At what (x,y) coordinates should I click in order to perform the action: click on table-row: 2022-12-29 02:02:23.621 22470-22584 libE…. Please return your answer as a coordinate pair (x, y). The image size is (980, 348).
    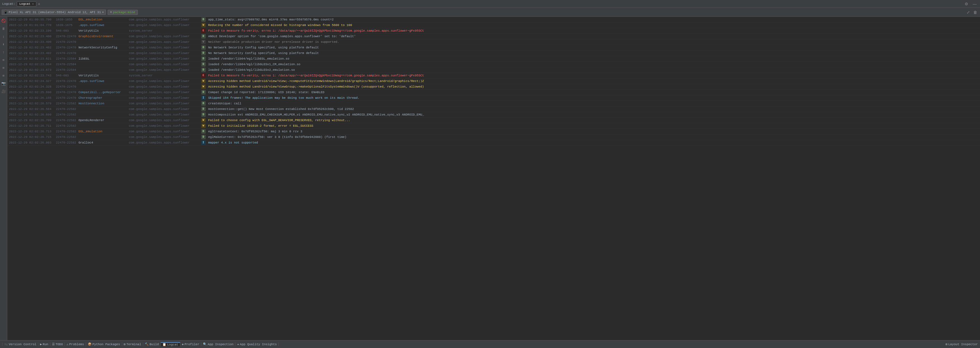
    Looking at the image, I should click on (494, 59).